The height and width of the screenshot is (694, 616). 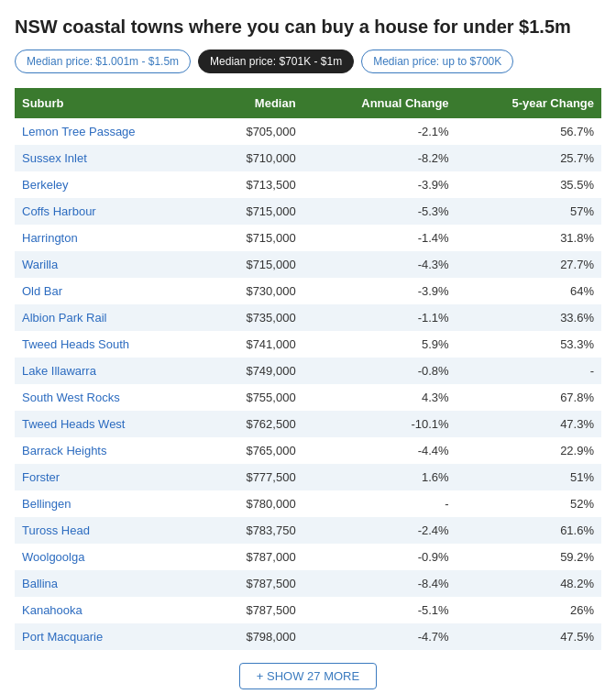 I want to click on table-row: Tweed Heads South$741,0005.9%53.3%, so click(x=308, y=345).